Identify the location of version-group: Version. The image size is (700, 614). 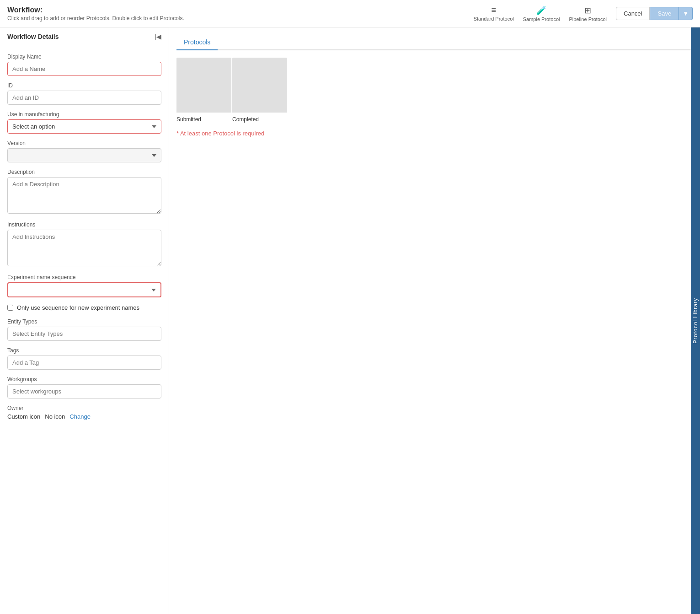
(84, 151).